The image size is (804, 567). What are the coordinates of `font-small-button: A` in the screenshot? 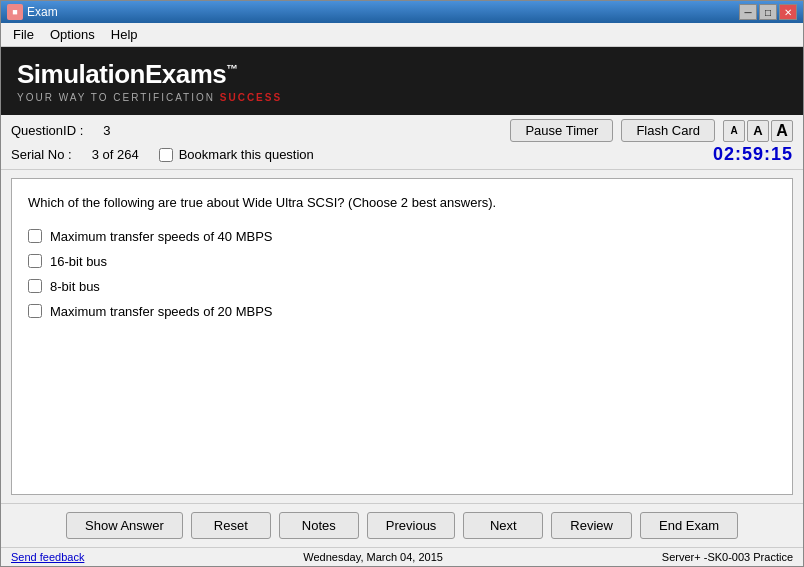 It's located at (734, 131).